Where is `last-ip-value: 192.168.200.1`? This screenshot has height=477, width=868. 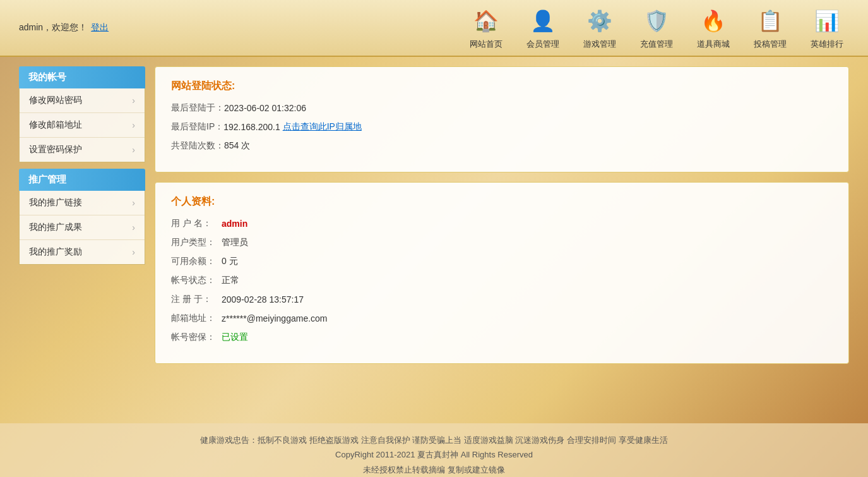
last-ip-value: 192.168.200.1 is located at coordinates (252, 127).